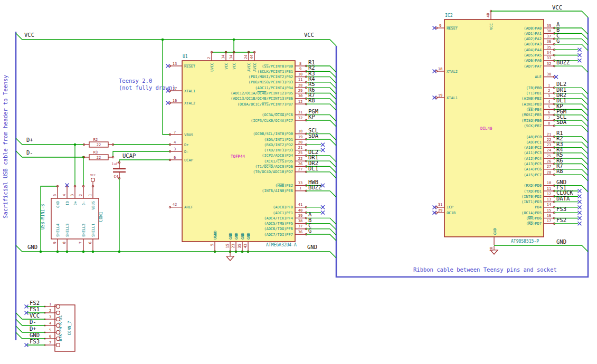 This screenshot has height=364, width=597. What do you see at coordinates (238, 156) in the screenshot?
I see `u1-footprint: TQFP44` at bounding box center [238, 156].